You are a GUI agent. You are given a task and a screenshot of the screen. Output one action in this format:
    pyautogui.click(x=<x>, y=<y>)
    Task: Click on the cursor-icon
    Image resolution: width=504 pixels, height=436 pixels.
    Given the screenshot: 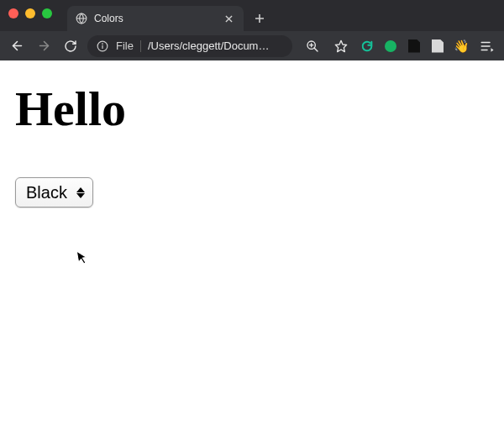 What is the action you would take?
    pyautogui.click(x=83, y=259)
    